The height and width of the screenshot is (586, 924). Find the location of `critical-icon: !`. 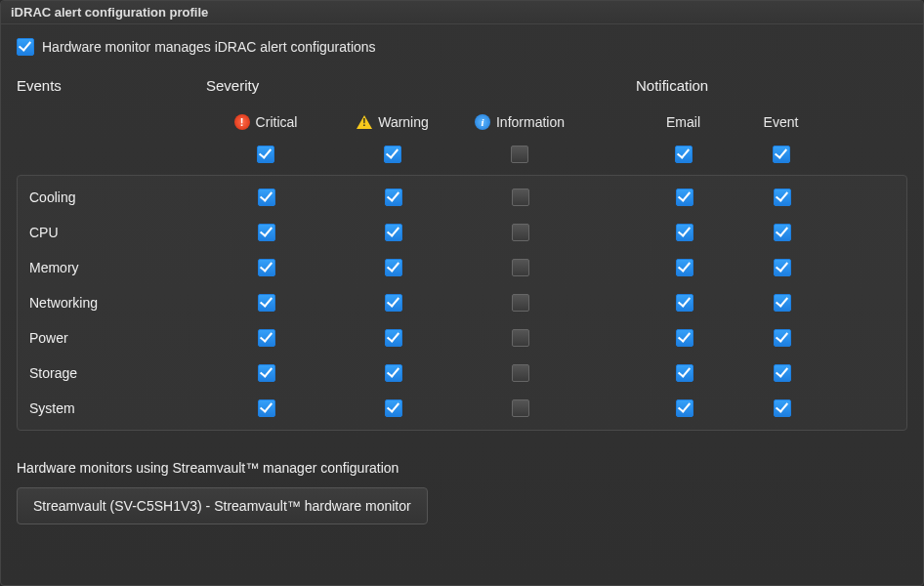

critical-icon: ! is located at coordinates (242, 122).